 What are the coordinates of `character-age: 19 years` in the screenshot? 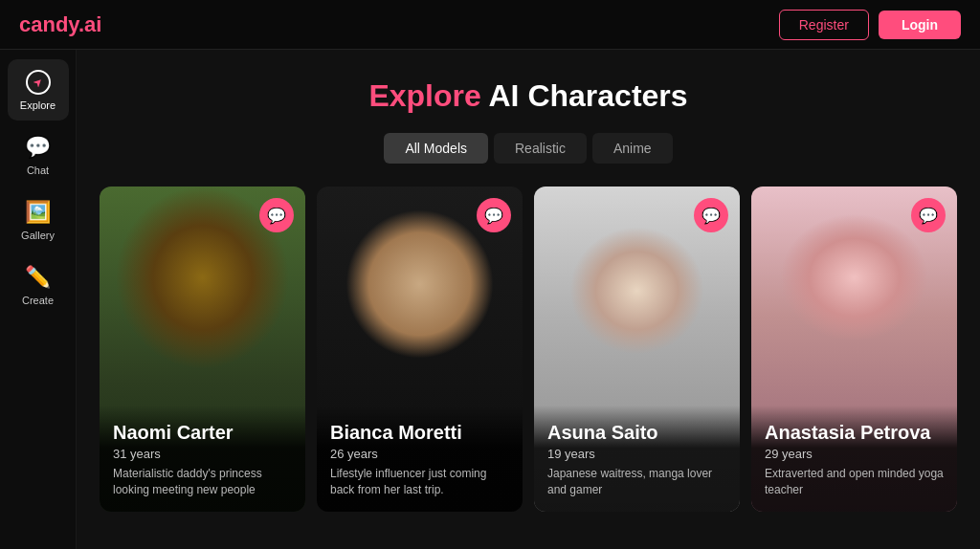 It's located at (637, 453).